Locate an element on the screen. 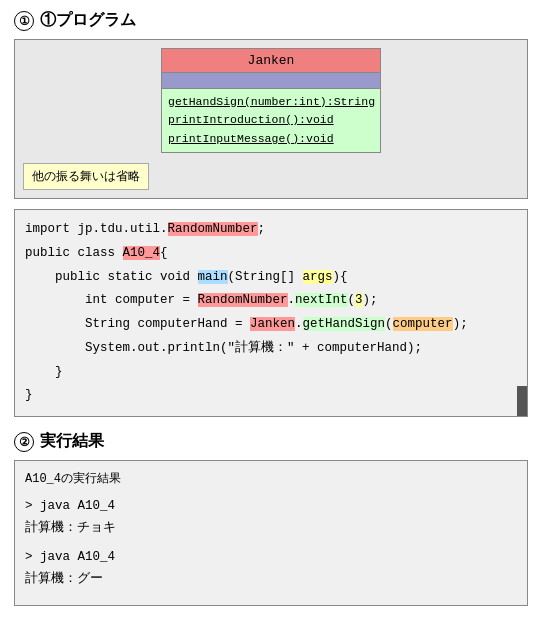  code-line-5: String computerHand = Janken.getHandSign… is located at coordinates (271, 325).